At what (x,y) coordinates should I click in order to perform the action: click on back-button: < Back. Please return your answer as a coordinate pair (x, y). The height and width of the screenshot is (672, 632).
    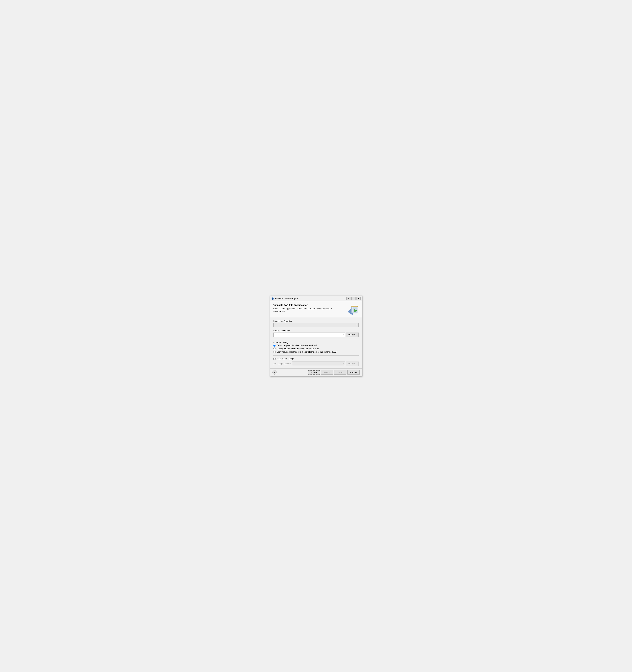
    Looking at the image, I should click on (314, 373).